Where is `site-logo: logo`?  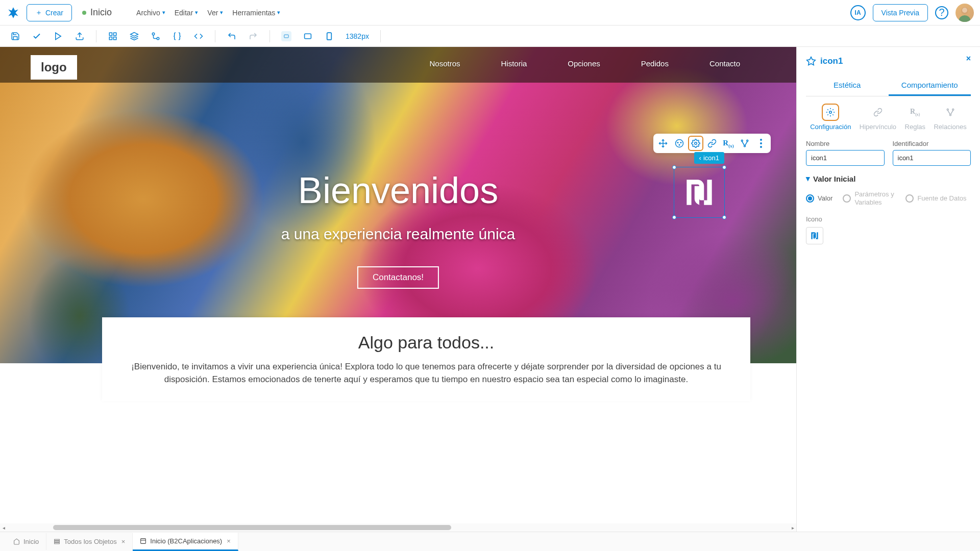 site-logo: logo is located at coordinates (54, 67).